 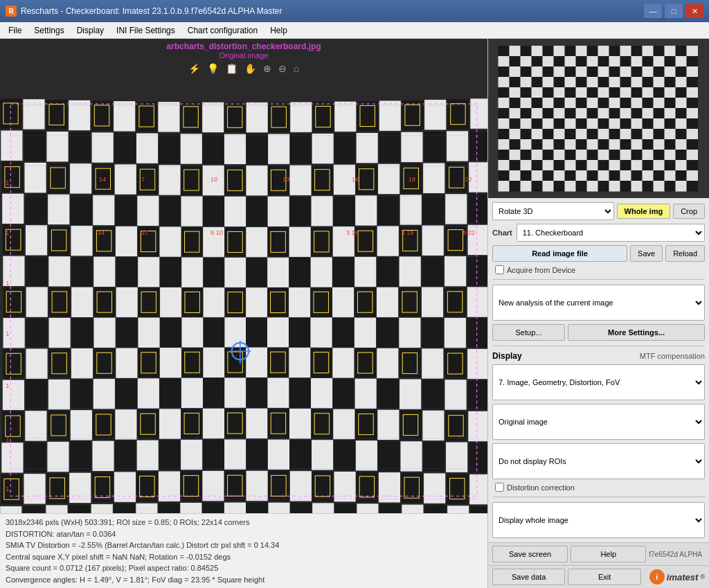 I want to click on tool-pan: ⚡, so click(x=194, y=69).